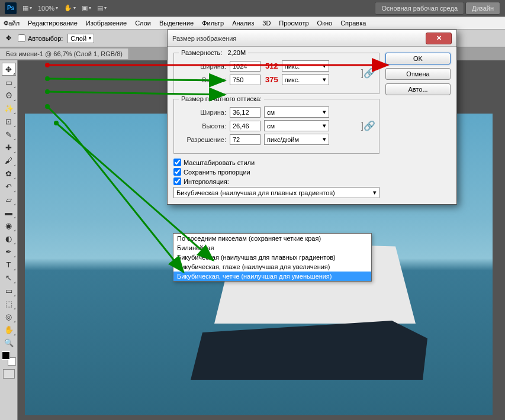  I want to click on dimensions-label: Размерность:, so click(201, 53).